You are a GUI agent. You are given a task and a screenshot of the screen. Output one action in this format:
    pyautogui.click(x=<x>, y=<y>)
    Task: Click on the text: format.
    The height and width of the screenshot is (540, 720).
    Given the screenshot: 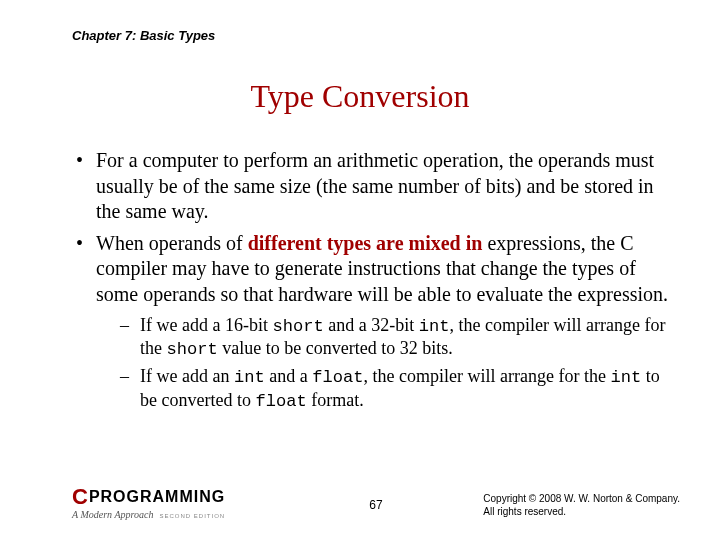 What is the action you would take?
    pyautogui.click(x=336, y=400)
    